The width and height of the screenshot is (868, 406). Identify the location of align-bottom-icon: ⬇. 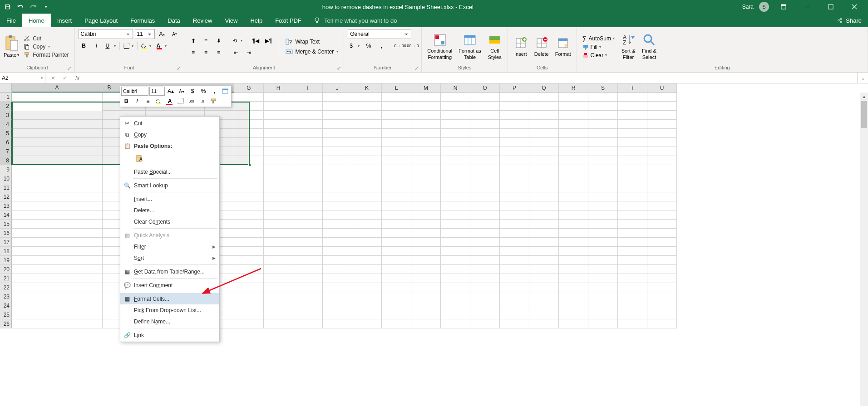
(219, 41).